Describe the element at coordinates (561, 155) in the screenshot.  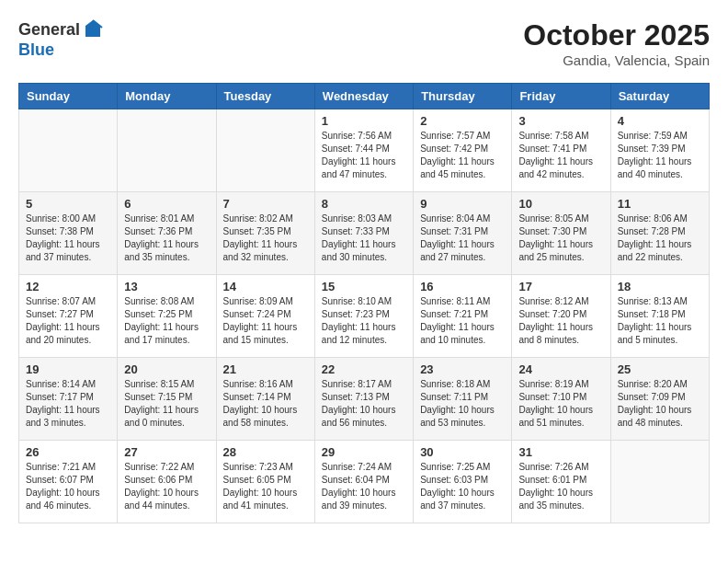
I see `day-info: Sunrise: 7:58 AM Sunset: 7:41 PM Dayligh…` at that location.